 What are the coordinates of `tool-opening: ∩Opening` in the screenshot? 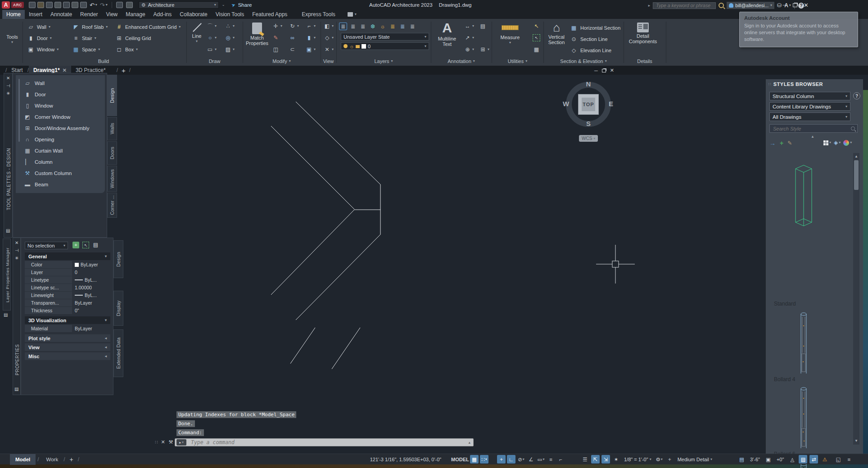 It's located at (57, 140).